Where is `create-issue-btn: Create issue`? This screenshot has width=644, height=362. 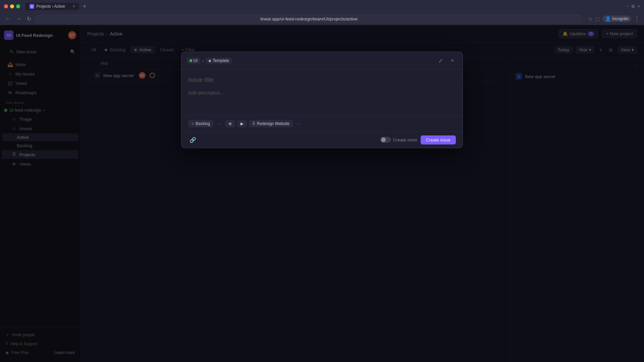 create-issue-btn: Create issue is located at coordinates (438, 140).